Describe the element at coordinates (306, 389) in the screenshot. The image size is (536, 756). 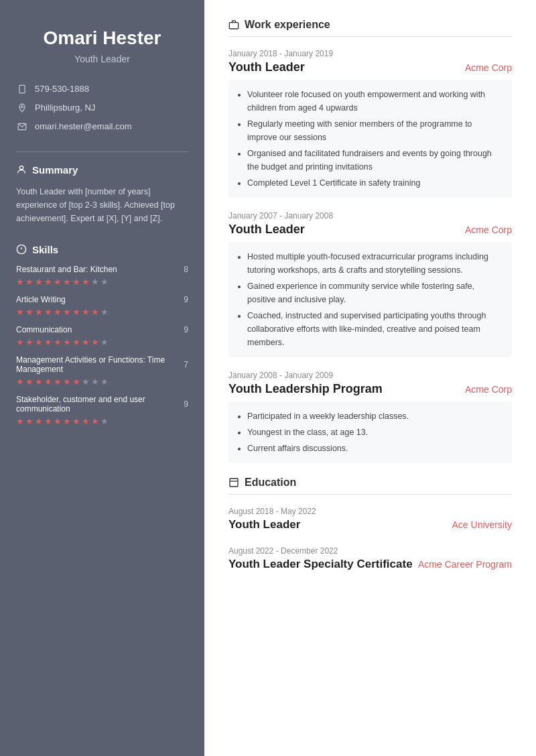
I see `entry-title: Youth Leadership Program` at that location.